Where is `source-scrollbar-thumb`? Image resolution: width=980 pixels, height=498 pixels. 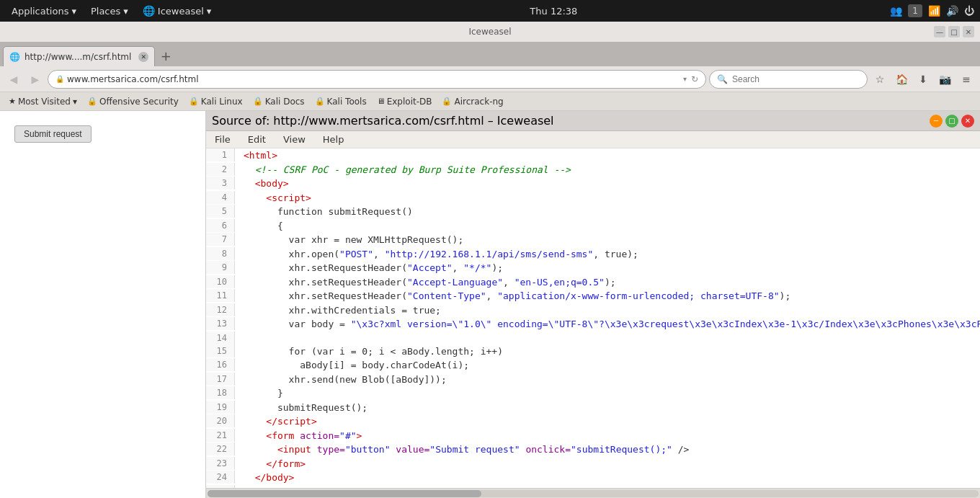 source-scrollbar-thumb is located at coordinates (344, 494).